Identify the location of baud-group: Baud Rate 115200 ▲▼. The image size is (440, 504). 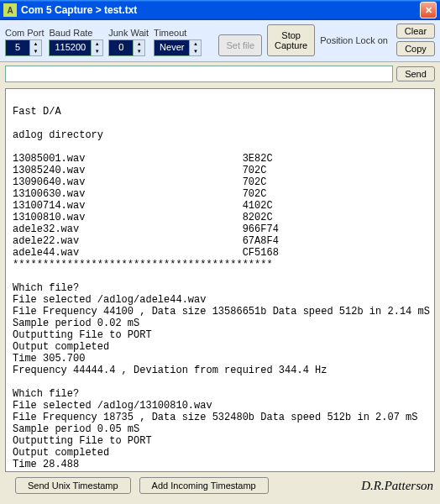
(76, 42).